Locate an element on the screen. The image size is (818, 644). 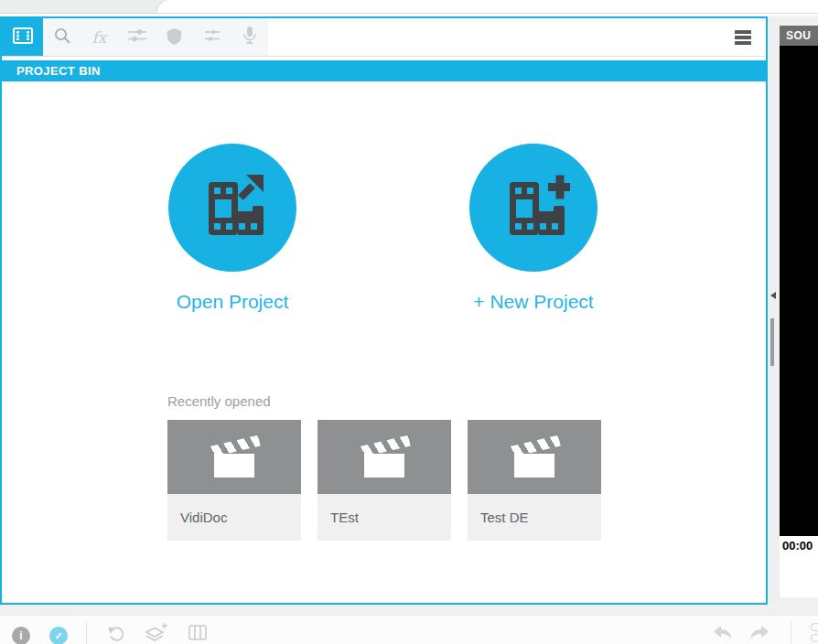
new-project-icon is located at coordinates (533, 208).